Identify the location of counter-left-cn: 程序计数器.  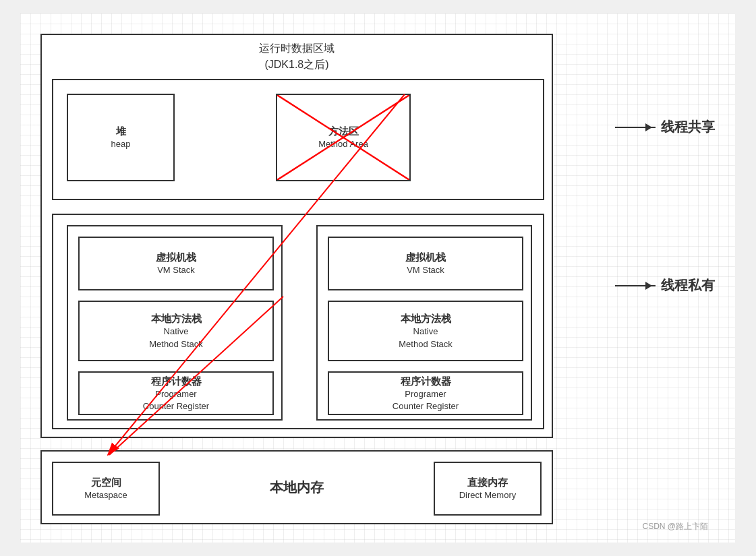
(177, 381).